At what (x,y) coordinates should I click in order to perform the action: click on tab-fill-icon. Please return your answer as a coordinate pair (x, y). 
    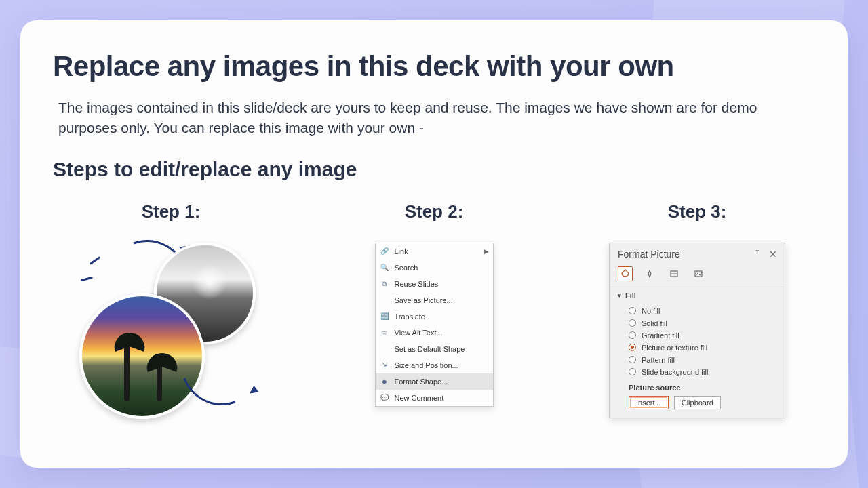
    Looking at the image, I should click on (625, 274).